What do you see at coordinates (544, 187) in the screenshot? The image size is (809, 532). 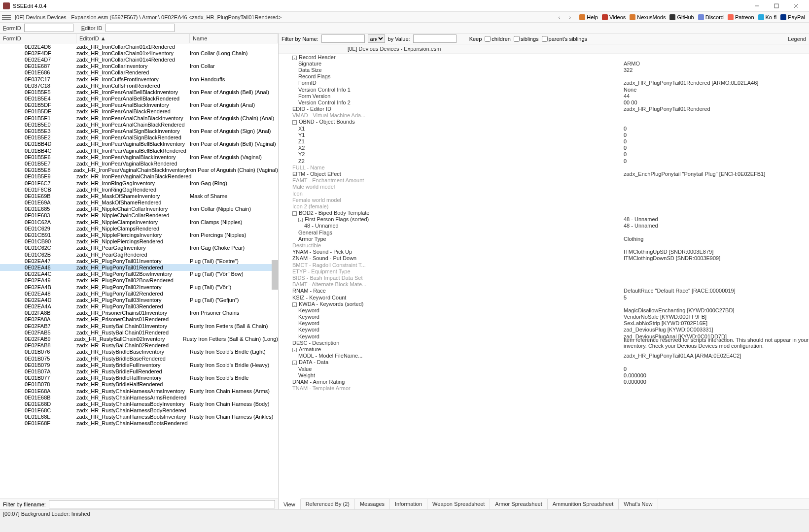 I see `detail-row: Male world model` at bounding box center [544, 187].